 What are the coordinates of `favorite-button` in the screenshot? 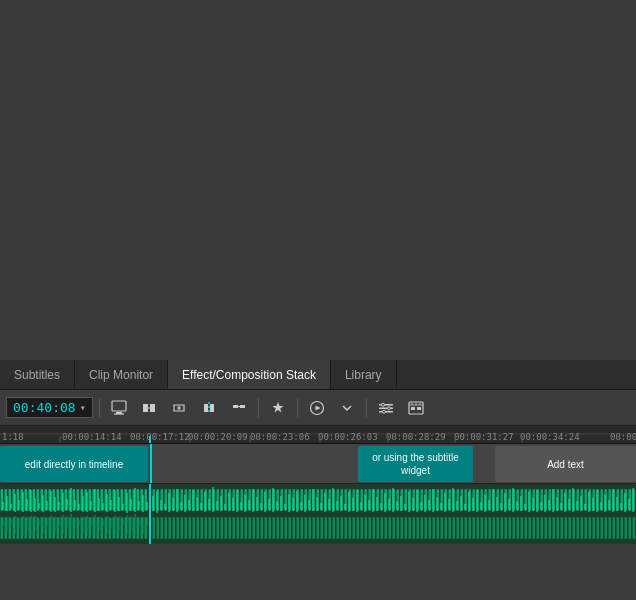 It's located at (278, 408).